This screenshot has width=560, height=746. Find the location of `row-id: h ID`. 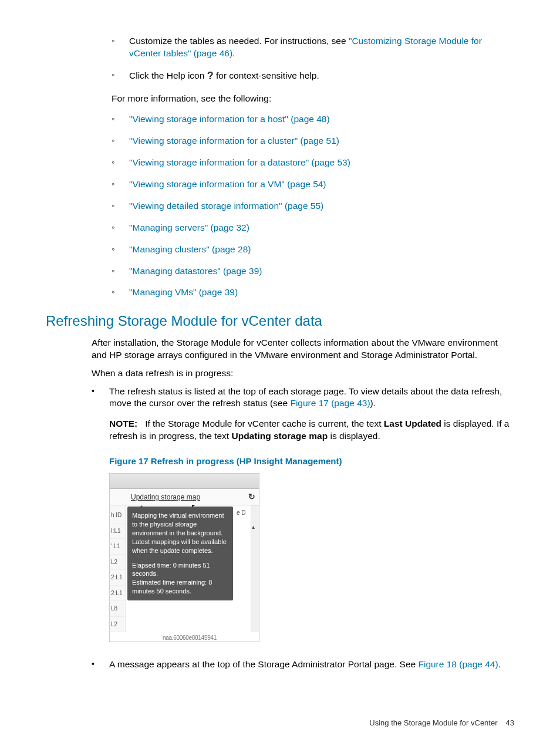

row-id: h ID is located at coordinates (117, 515).